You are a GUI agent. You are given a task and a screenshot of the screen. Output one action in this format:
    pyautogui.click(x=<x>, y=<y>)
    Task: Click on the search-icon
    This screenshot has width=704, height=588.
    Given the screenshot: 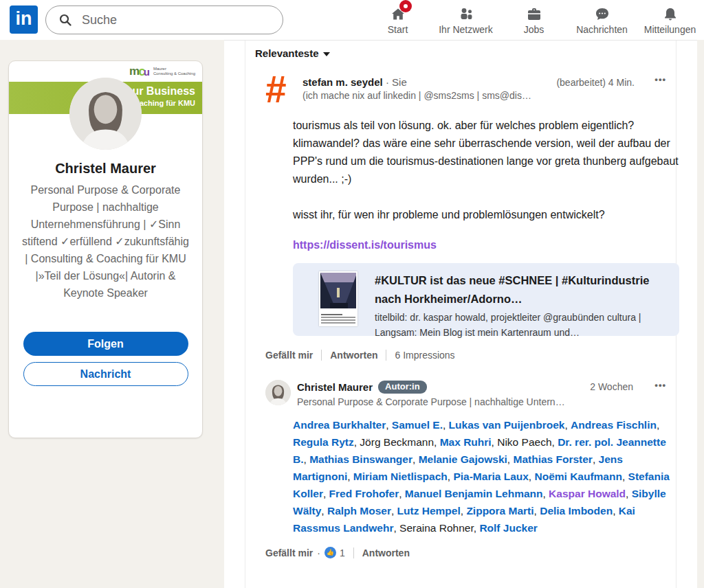 What is the action you would take?
    pyautogui.click(x=65, y=20)
    